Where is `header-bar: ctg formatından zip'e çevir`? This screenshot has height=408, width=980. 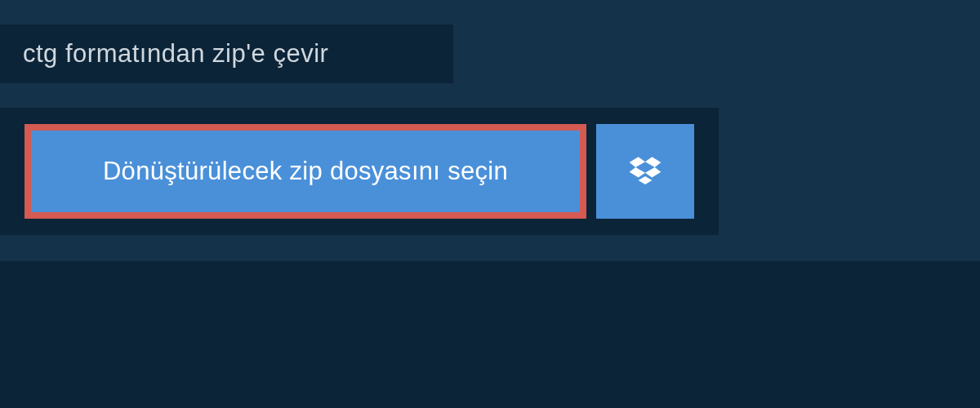 header-bar: ctg formatından zip'e çevir is located at coordinates (227, 54).